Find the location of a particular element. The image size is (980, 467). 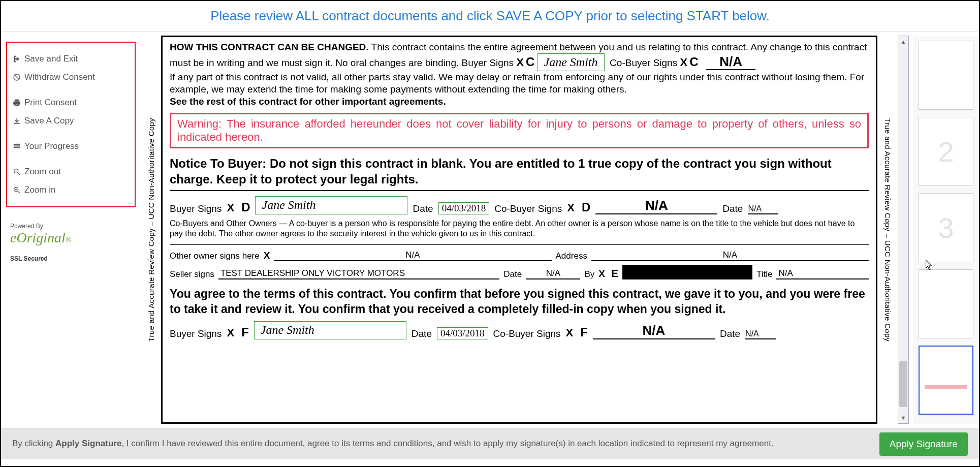

watermark-left: True and Accurate Review Copy – UCC Non-… is located at coordinates (151, 230).